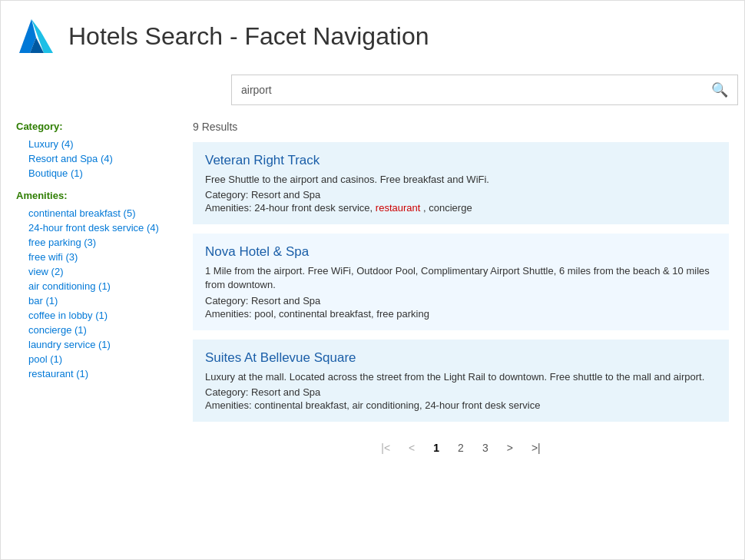 This screenshot has width=745, height=560. I want to click on facet-resort-spa: Resort and Spa (4), so click(97, 158).